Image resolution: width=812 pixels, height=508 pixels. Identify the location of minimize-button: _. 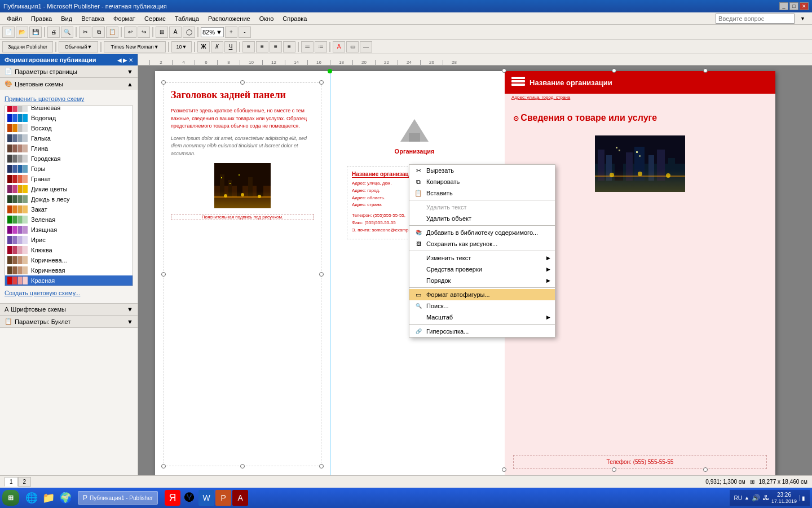
(784, 6).